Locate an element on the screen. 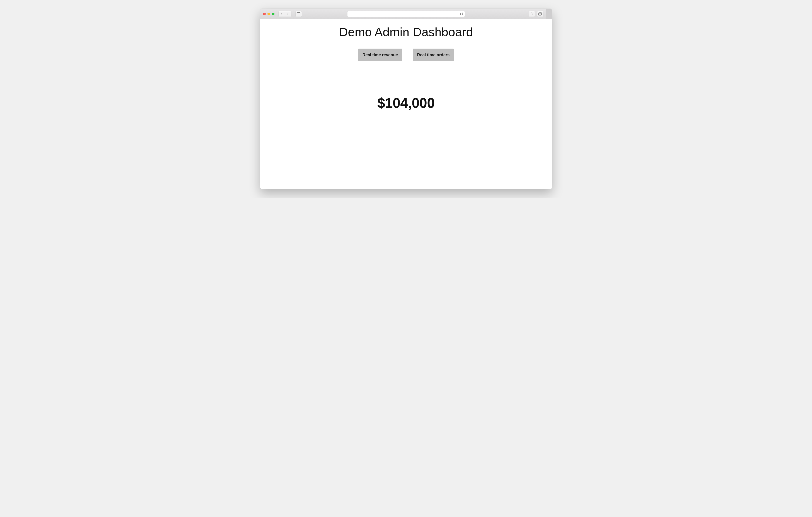 The height and width of the screenshot is (517, 812). real-time-orders-button: Real time orders is located at coordinates (433, 55).